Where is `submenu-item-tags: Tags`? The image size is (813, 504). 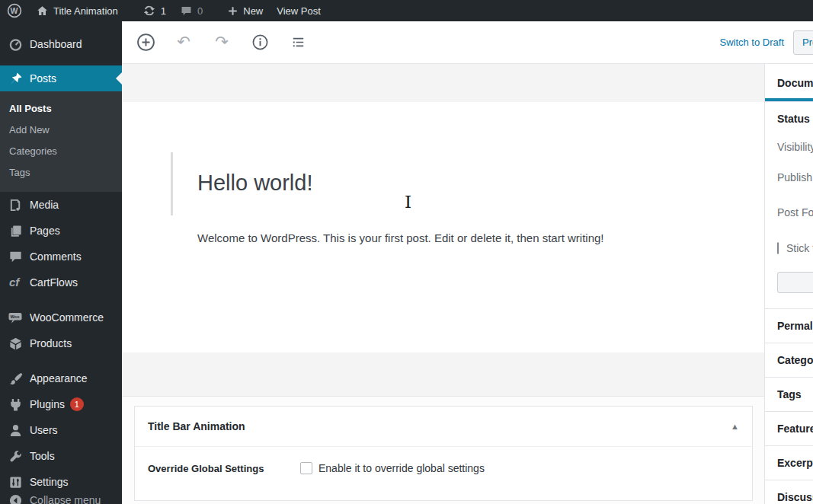
submenu-item-tags: Tags is located at coordinates (61, 172).